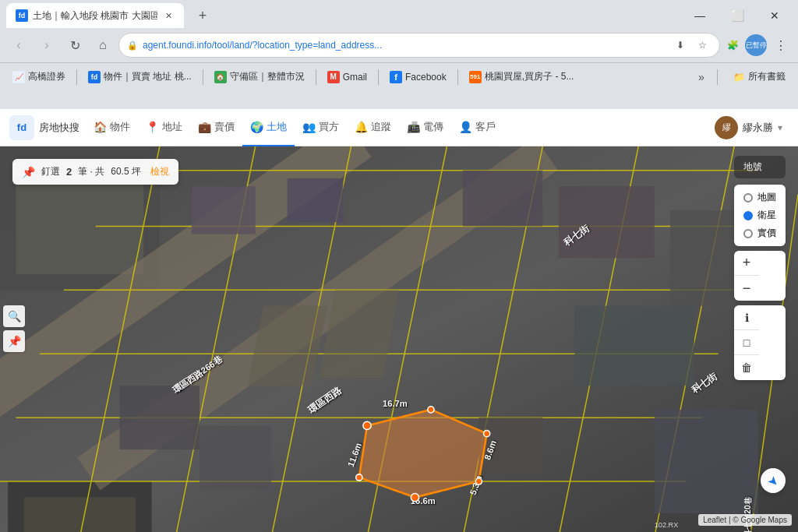 This screenshot has height=532, width=798. Describe the element at coordinates (413, 127) in the screenshot. I see `nav-fax-icon: 📠` at that location.